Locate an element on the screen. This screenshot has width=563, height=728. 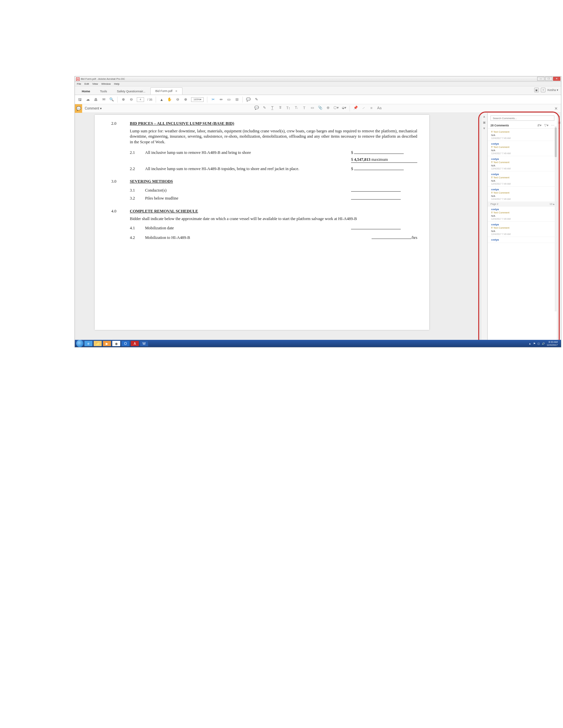
text-strike-icon: T̶ is located at coordinates (280, 108).